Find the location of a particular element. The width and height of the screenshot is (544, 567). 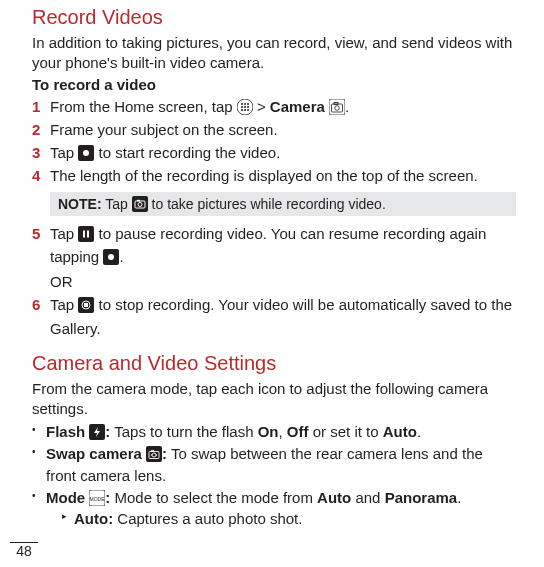

flash-off: Off is located at coordinates (298, 432).